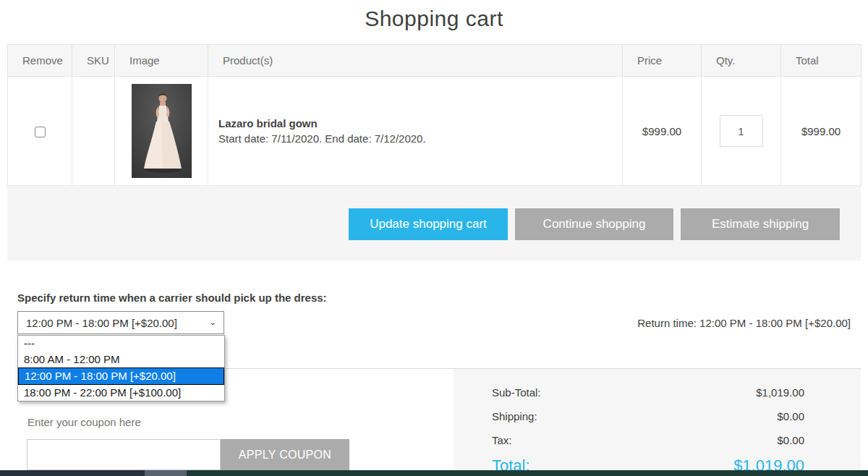 This screenshot has width=868, height=476. I want to click on subtotal-label: Sub-Total:, so click(516, 393).